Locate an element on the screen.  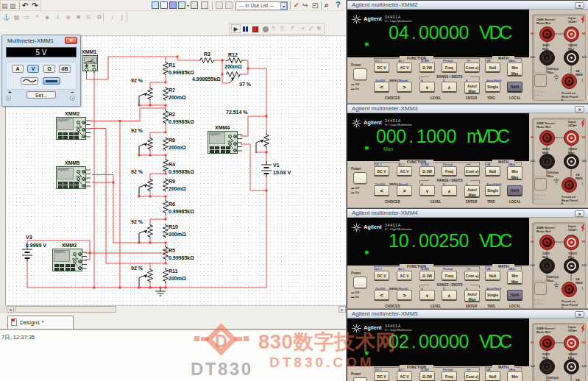
svg-text: R3 is located at coordinates (208, 54).